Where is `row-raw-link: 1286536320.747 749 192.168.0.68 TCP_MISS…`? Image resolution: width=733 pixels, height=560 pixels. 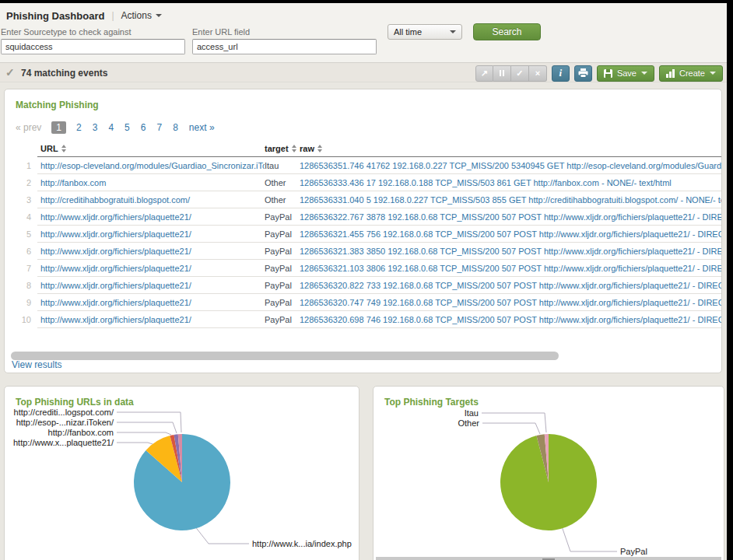
row-raw-link: 1286536320.747 749 192.168.0.68 TCP_MISS… is located at coordinates (510, 303).